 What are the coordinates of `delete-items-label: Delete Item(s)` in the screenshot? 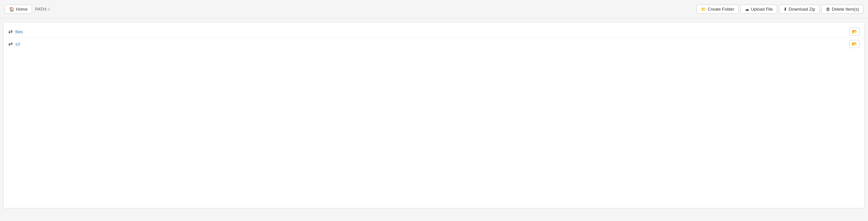 It's located at (845, 9).